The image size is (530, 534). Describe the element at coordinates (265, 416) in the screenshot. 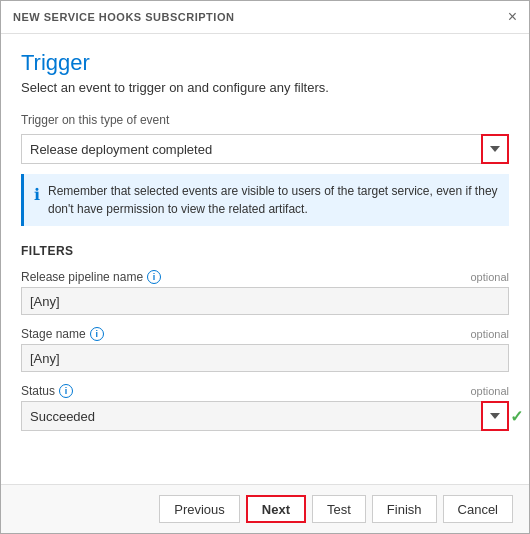

I see `status-select: Succeeded` at that location.